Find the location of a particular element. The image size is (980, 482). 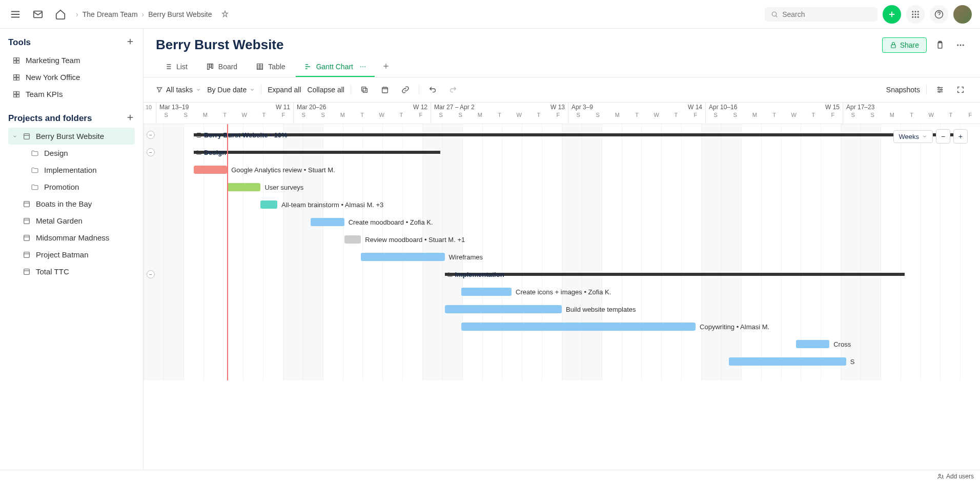

expand-all-button: Expand all is located at coordinates (284, 90).